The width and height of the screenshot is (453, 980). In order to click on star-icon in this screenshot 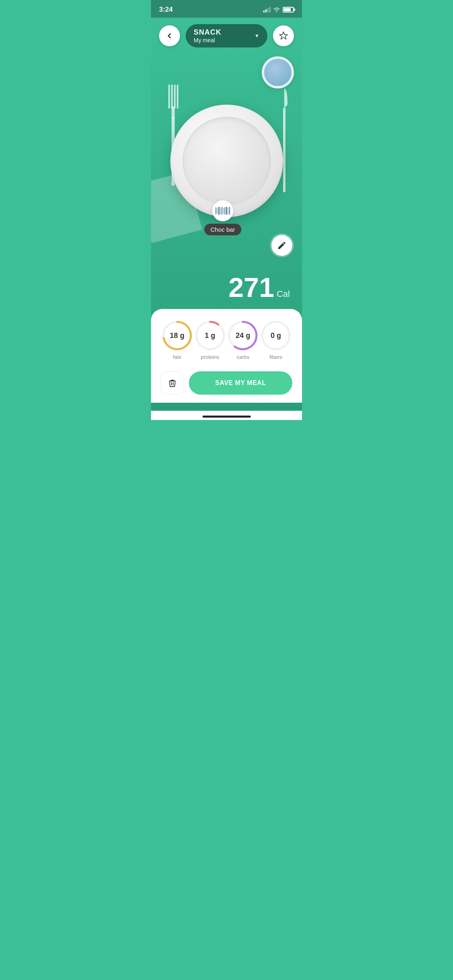, I will do `click(283, 36)`.